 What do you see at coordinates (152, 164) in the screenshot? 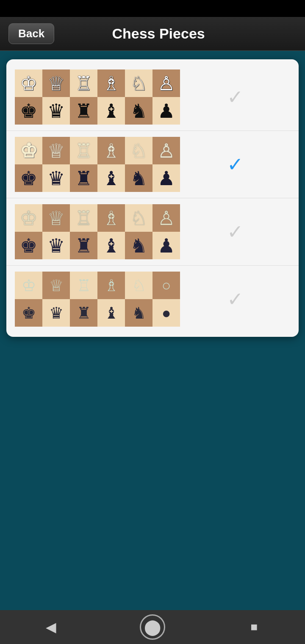
I see `piece-set-2: ♔ ♕ ♖ ♗ ♘ ♙ ♚ ♛ ♜ ♝ ♞ ♟ ✓` at bounding box center [152, 164].